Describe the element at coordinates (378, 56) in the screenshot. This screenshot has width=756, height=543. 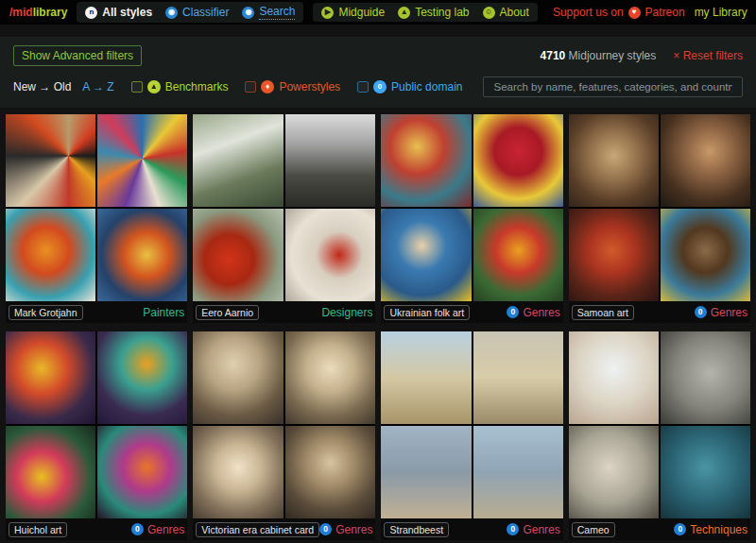
I see `filter-row-top: Show Advanced filters 4710 Midjourney st…` at that location.